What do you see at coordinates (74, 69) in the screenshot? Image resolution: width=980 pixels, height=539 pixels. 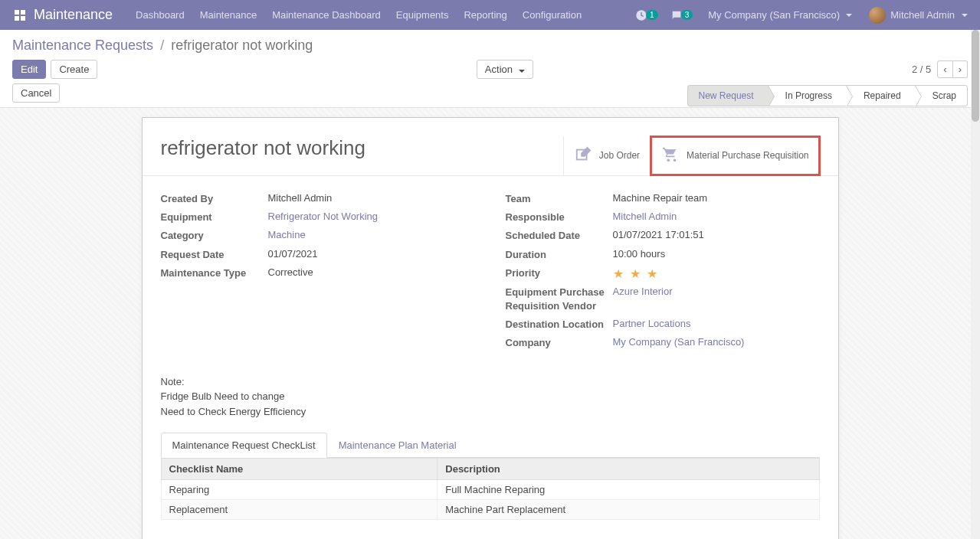 I see `create-button: Create` at bounding box center [74, 69].